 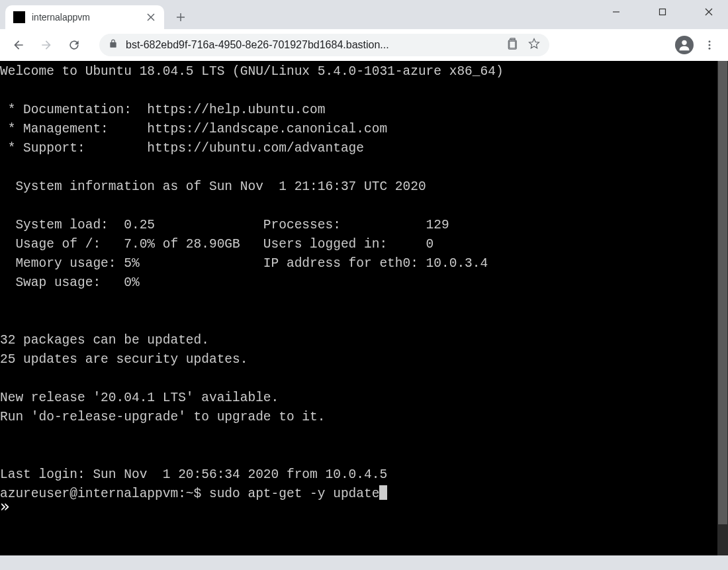 I want to click on profile-avatar-icon, so click(x=684, y=45).